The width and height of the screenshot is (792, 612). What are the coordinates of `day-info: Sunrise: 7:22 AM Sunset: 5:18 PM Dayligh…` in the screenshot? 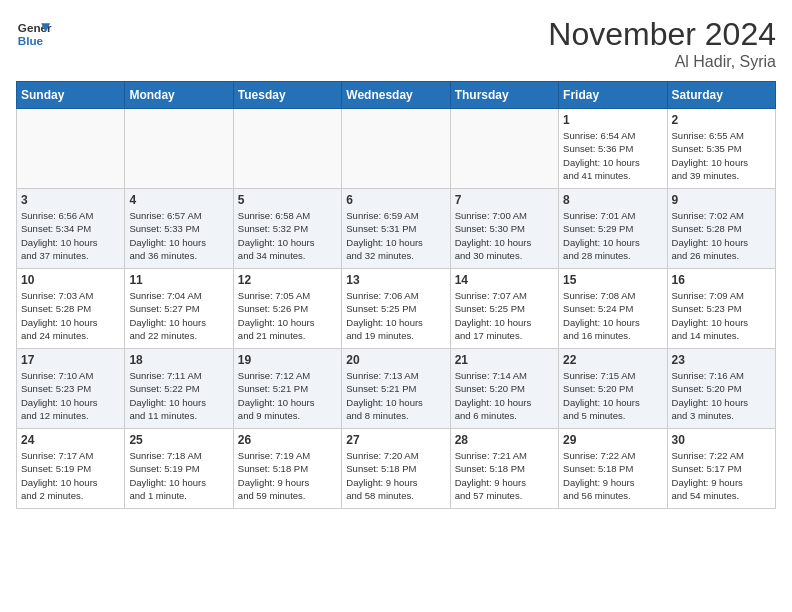 It's located at (612, 476).